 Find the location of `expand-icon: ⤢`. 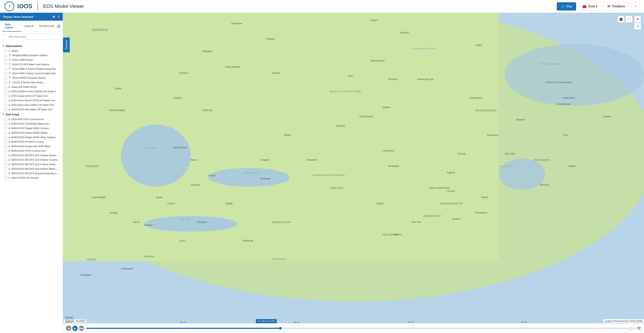

expand-icon: ⤢ is located at coordinates (58, 17).